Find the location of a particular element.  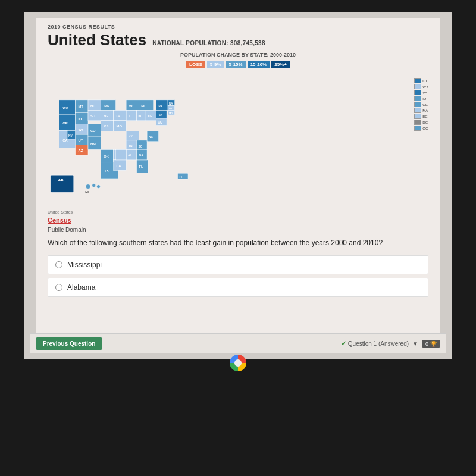

svg-text: SD is located at coordinates (93, 116).